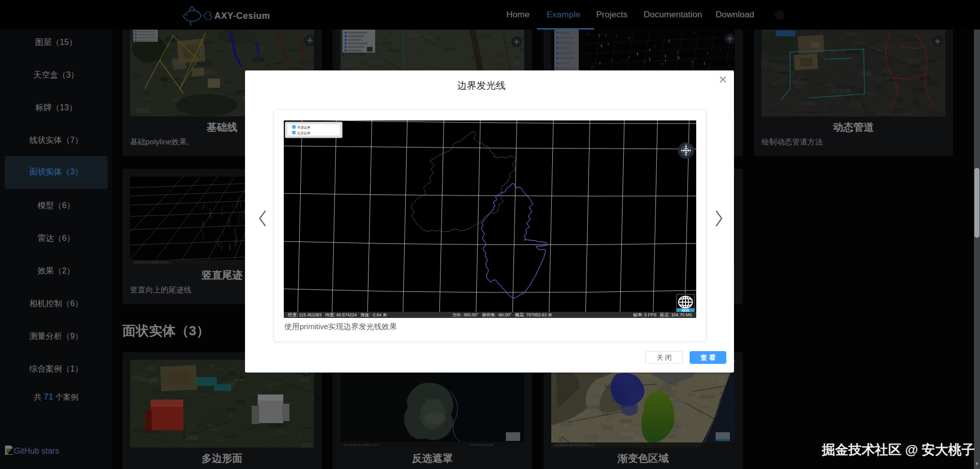 The width and height of the screenshot is (980, 469). I want to click on svg-text: N, so click(686, 145).